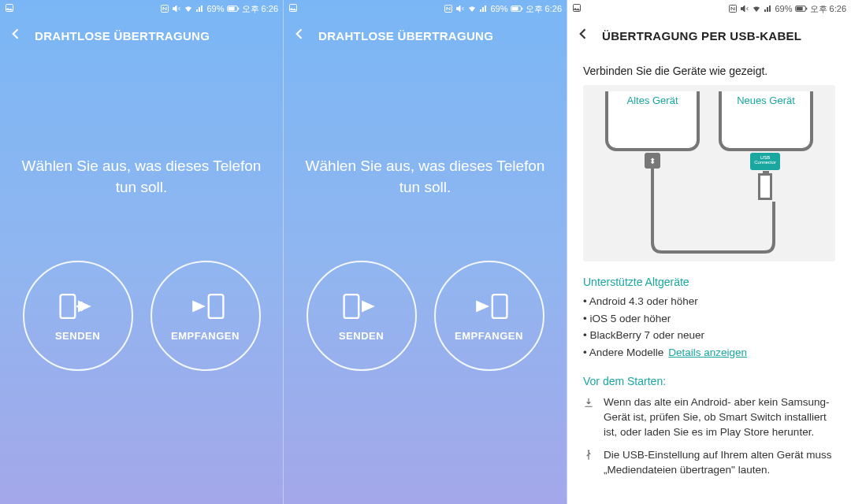  What do you see at coordinates (709, 35) in the screenshot?
I see `header: ÜBERTRAGUNG PER USB-KABEL` at bounding box center [709, 35].